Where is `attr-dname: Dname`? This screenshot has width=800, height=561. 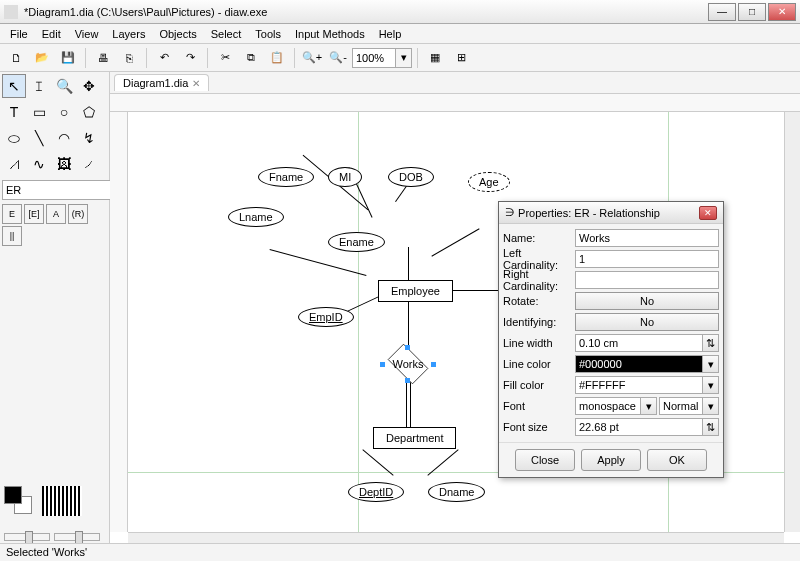 attr-dname: Dname is located at coordinates (456, 492).